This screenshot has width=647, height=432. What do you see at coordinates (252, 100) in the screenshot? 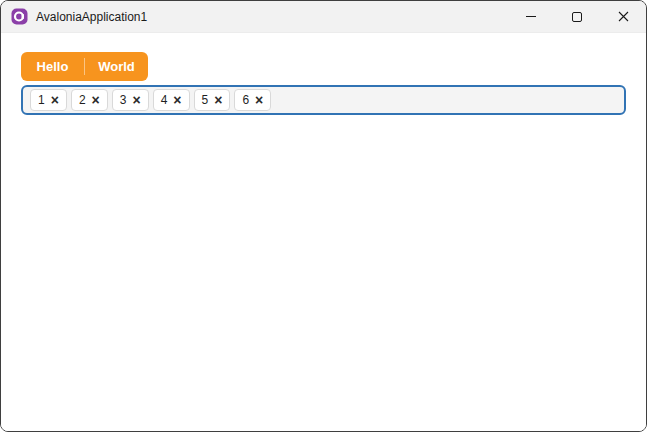
I see `chip-6: 6 ×` at bounding box center [252, 100].